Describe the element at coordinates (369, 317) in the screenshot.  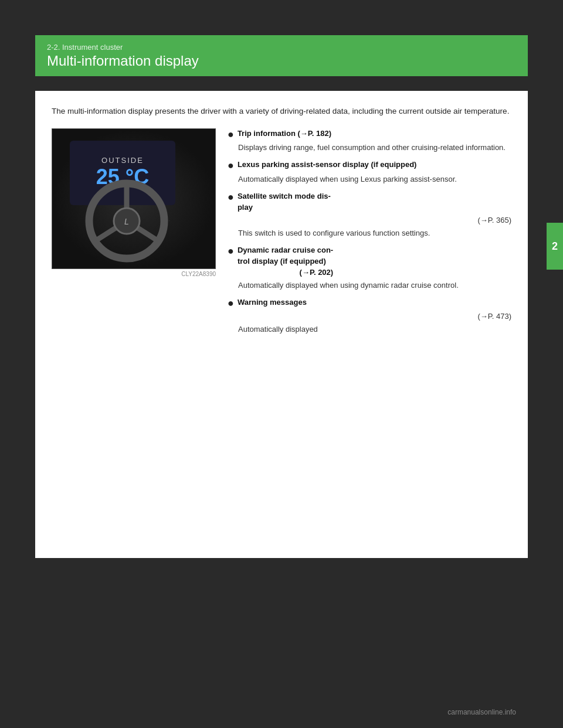
I see `bullet-warning: ● Warning messages (→P. 473) Automatical…` at that location.